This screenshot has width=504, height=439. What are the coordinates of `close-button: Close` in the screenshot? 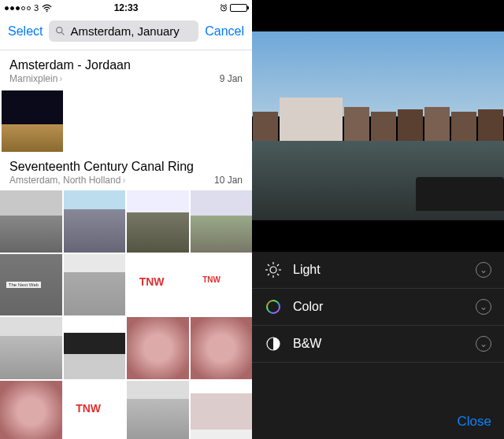 It's located at (474, 422).